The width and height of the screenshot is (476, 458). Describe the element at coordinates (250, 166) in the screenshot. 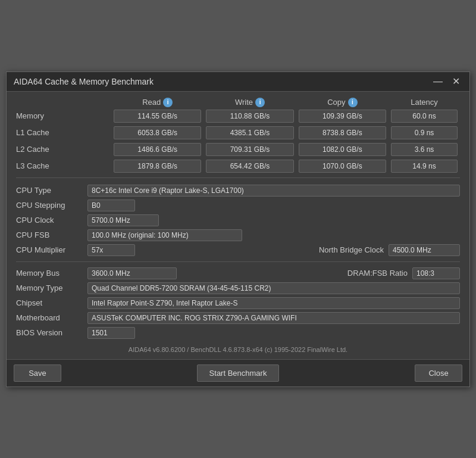

I see `bench-write-value: 654.42 GB/s` at that location.